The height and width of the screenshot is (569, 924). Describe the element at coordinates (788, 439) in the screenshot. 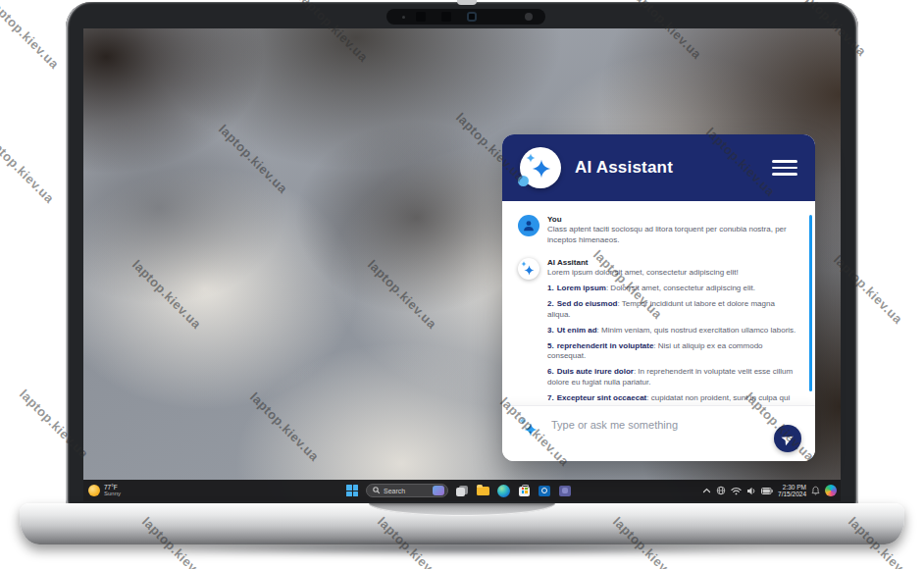

I see `send-button` at that location.